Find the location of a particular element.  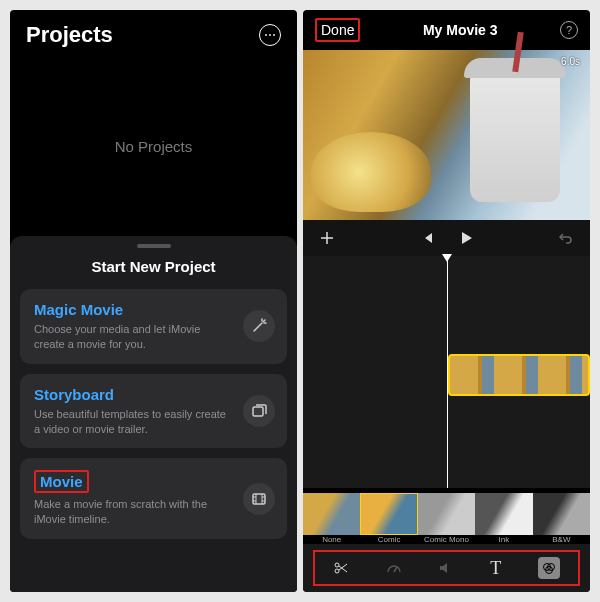

more-icon: ⋯ is located at coordinates (270, 35).